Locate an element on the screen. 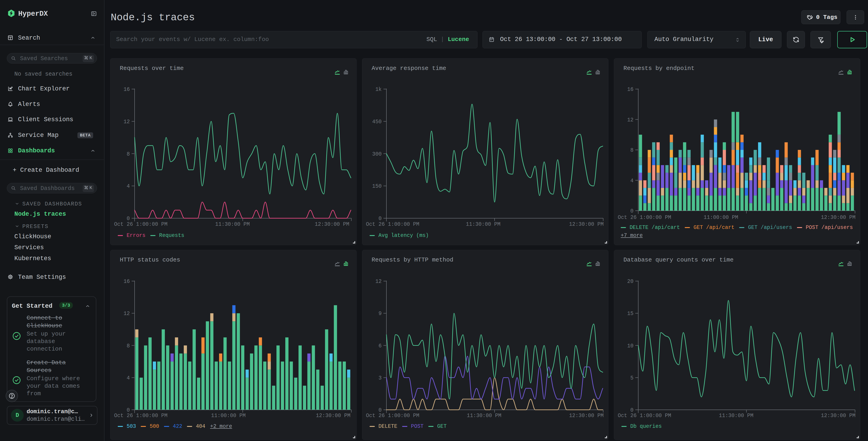 The width and height of the screenshot is (868, 441). svg-text: 300 is located at coordinates (377, 154).